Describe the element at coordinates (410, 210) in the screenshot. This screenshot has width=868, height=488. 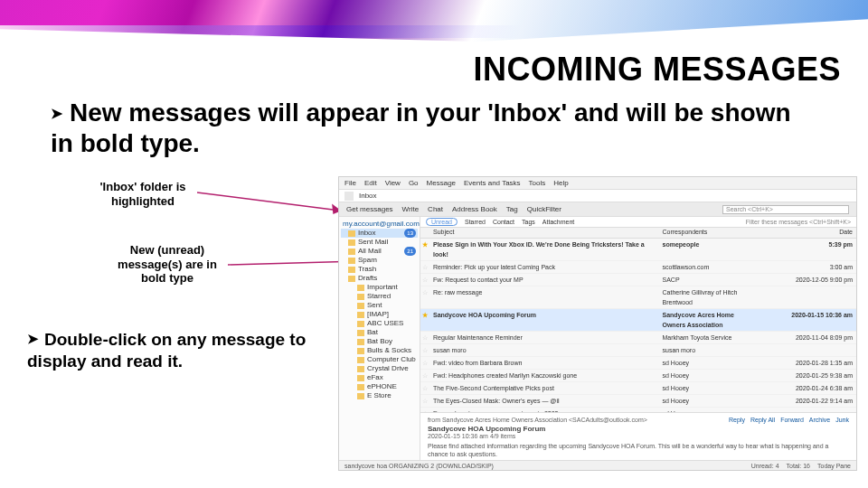
I see `write-button: Write` at that location.